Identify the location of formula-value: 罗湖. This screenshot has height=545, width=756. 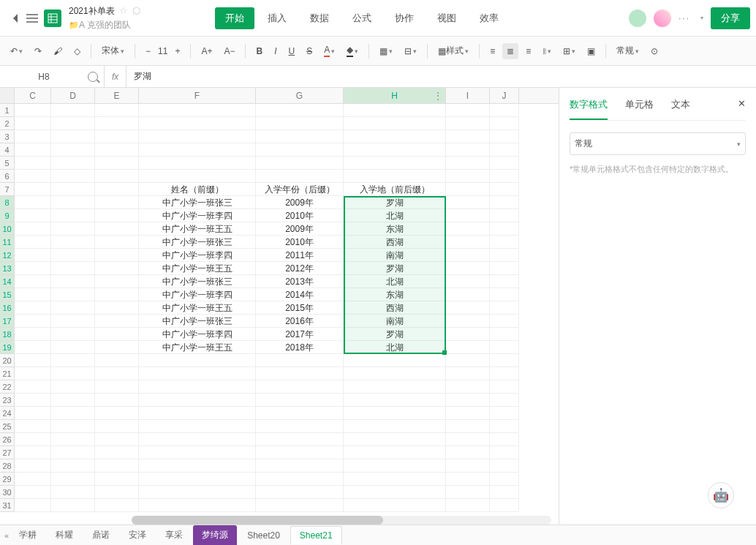
(143, 76).